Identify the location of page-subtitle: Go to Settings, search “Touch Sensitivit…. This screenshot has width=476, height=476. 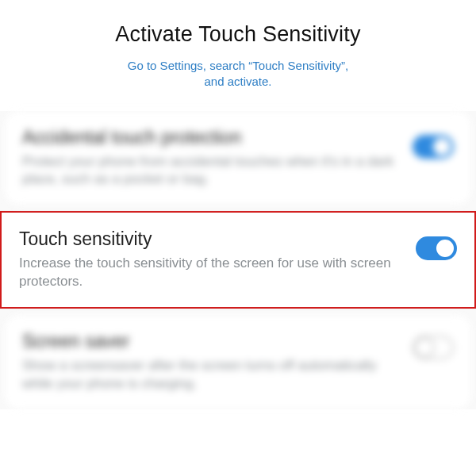
(238, 75).